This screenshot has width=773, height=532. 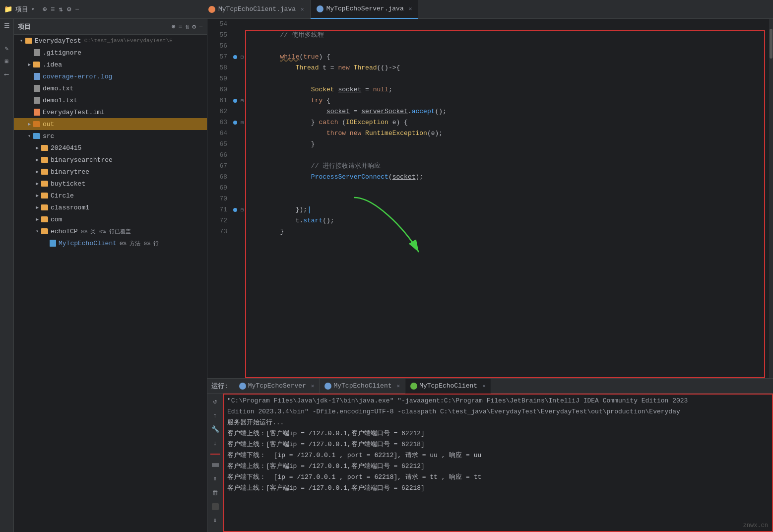 What do you see at coordinates (110, 184) in the screenshot?
I see `tree-item-buyticket: ▶ buyticket` at bounding box center [110, 184].